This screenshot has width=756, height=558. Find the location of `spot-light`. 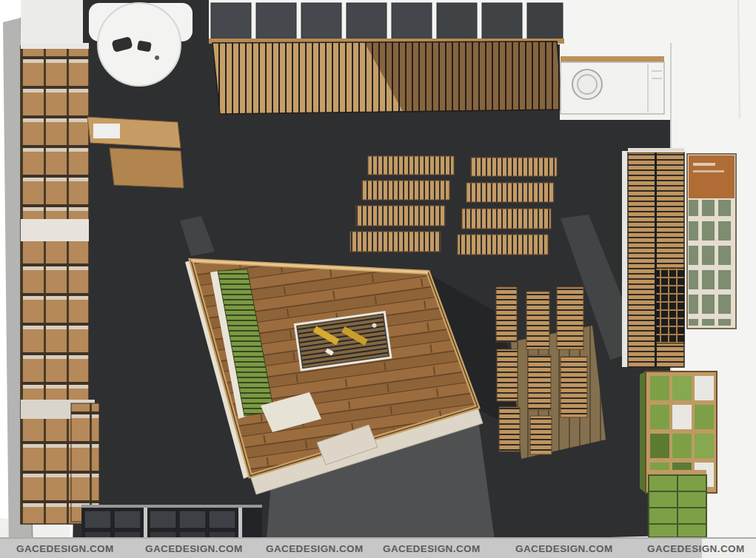

spot-light is located at coordinates (157, 58).